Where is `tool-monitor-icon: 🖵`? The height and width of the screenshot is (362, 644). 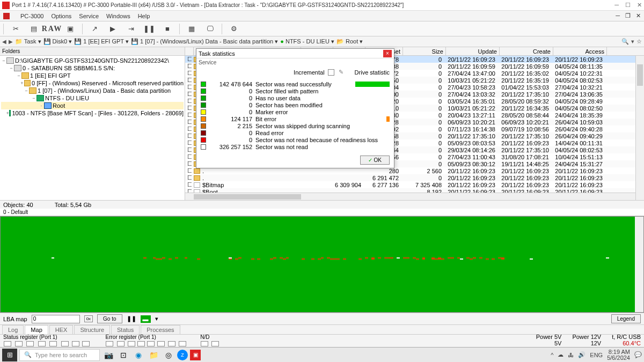 tool-monitor-icon: 🖵 is located at coordinates (210, 29).